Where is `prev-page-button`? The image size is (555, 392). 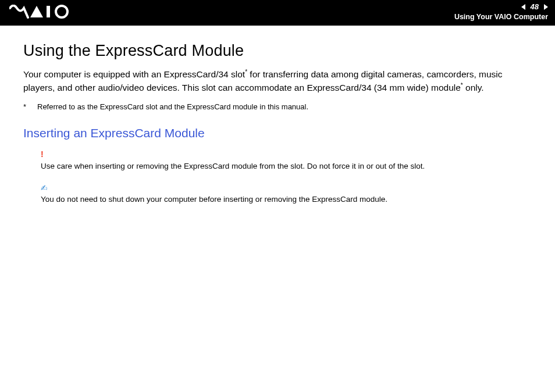
prev-page-button is located at coordinates (524, 7).